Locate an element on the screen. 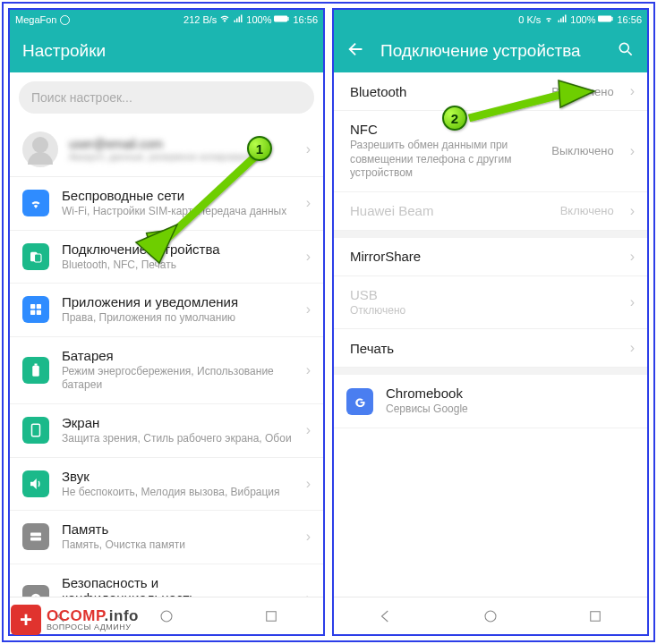 This screenshot has width=657, height=644. item-title: NFC is located at coordinates (444, 129).